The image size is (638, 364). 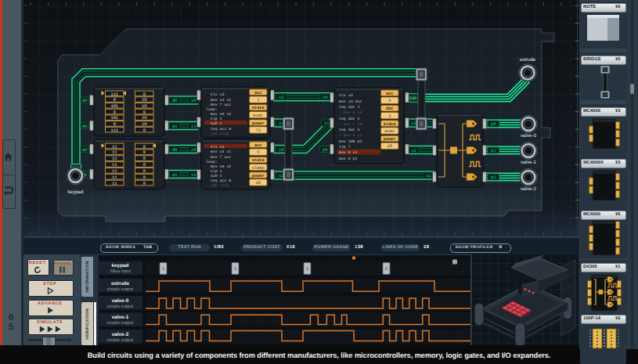 I want to click on svg-text: XBus input, so click(x=121, y=271).